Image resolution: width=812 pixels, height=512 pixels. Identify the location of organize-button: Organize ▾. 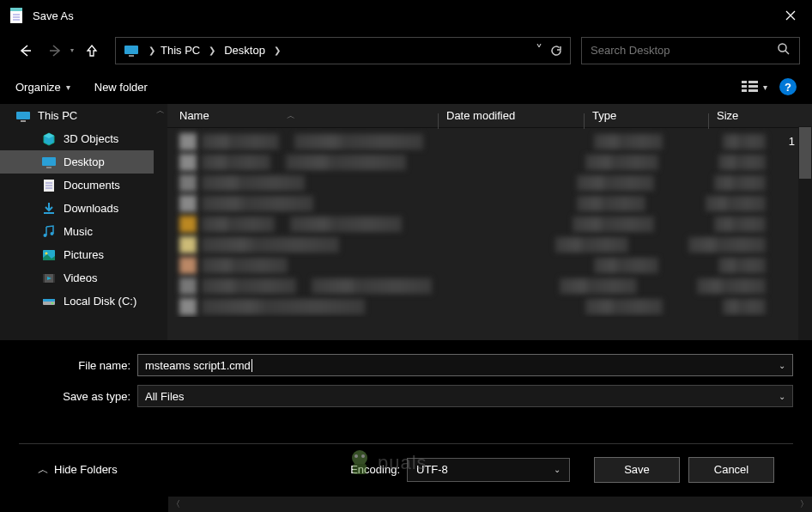
(43, 88).